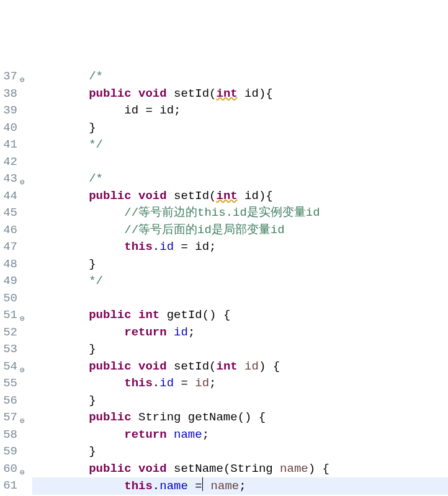 This screenshot has height=496, width=448. Describe the element at coordinates (240, 486) in the screenshot. I see `code-line: this.name = name;` at that location.